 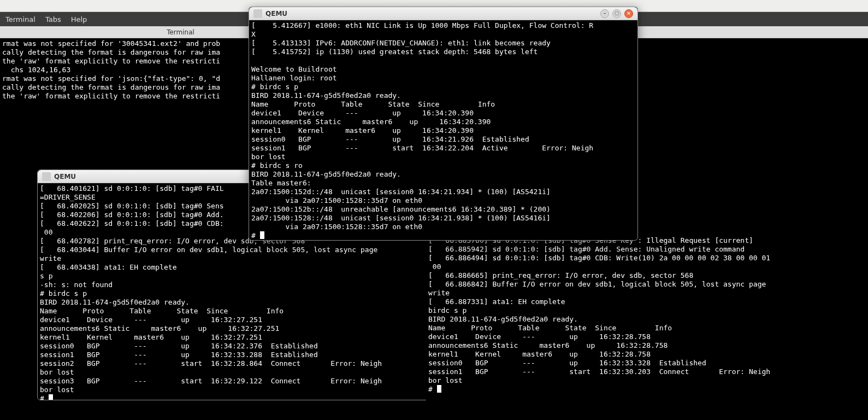 I want to click on menu-tabs: Tabs, so click(x=54, y=20).